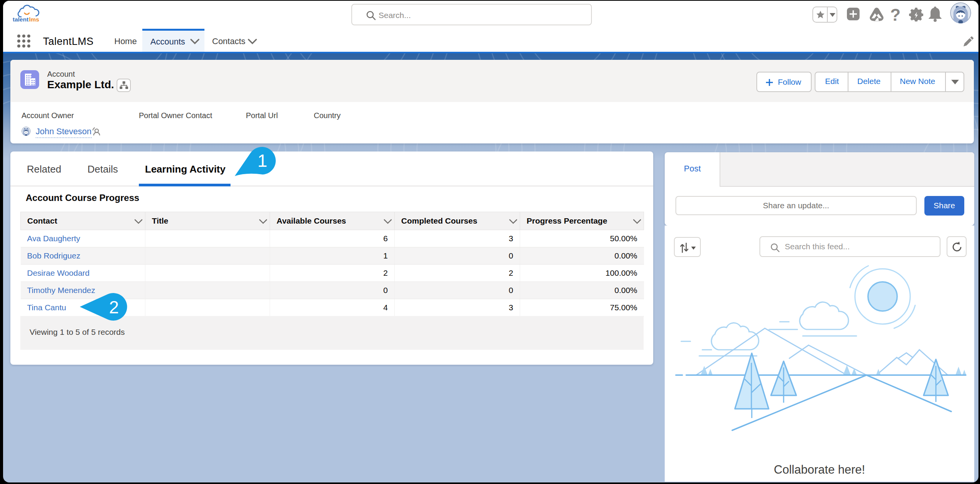 The image size is (980, 484). What do you see at coordinates (262, 161) in the screenshot?
I see `svg-text: 1` at bounding box center [262, 161].